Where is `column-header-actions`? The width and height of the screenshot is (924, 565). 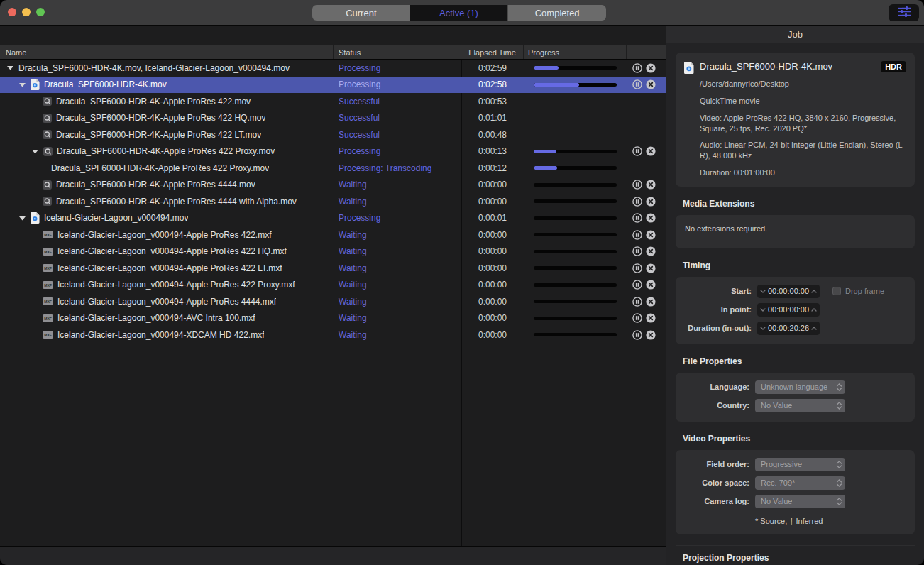
column-header-actions is located at coordinates (646, 53).